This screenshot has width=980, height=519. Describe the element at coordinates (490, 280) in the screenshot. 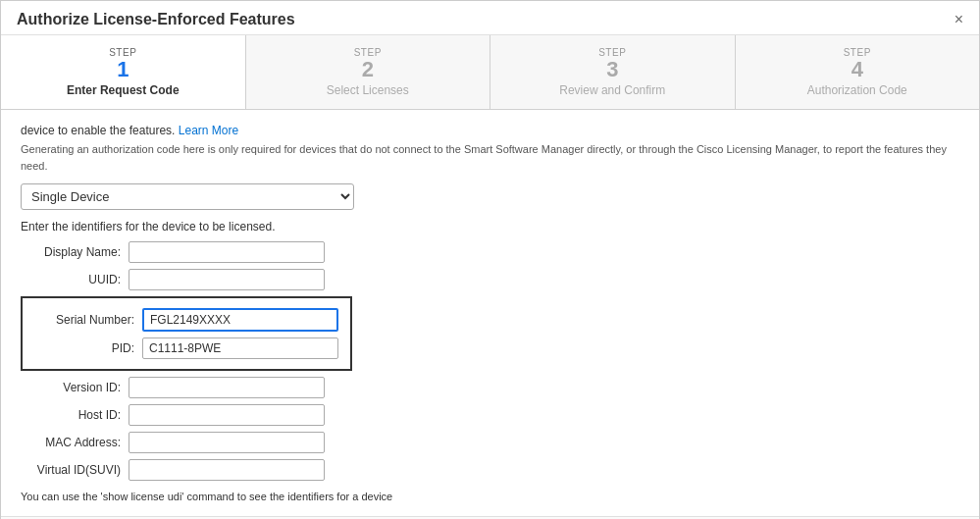

I see `uuid-row: UUID:` at that location.